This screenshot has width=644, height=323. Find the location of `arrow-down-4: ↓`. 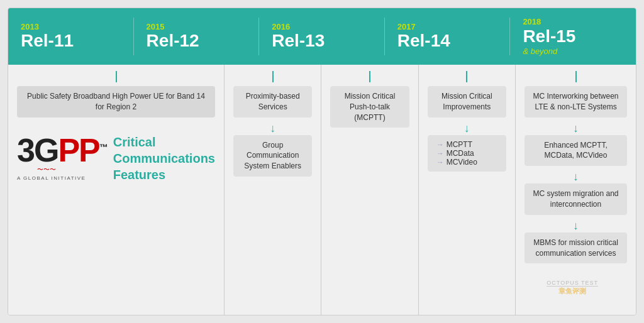

arrow-down-4: ↓ is located at coordinates (467, 128).